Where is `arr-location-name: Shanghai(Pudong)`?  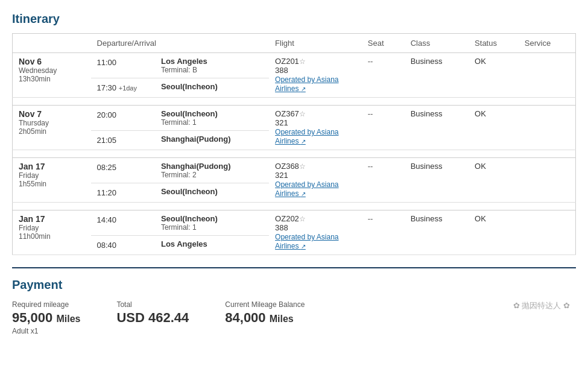 arr-location-name: Shanghai(Pudong) is located at coordinates (212, 139).